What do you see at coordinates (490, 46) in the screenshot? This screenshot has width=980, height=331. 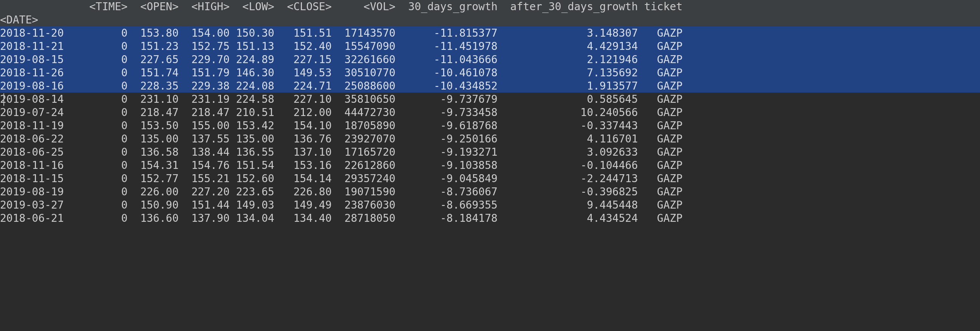 I see `table-row: 2018-11-21 0 151.23 152.75 151.13 152.40…` at bounding box center [490, 46].